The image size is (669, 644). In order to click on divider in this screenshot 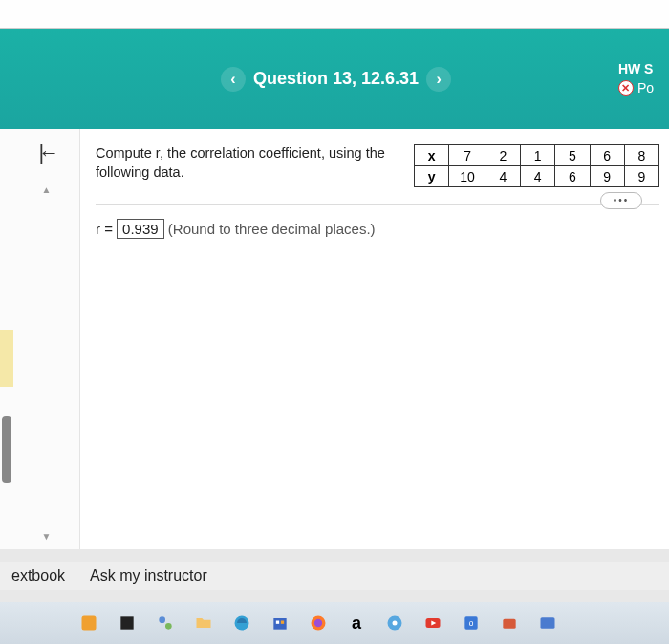, I will do `click(378, 204)`.